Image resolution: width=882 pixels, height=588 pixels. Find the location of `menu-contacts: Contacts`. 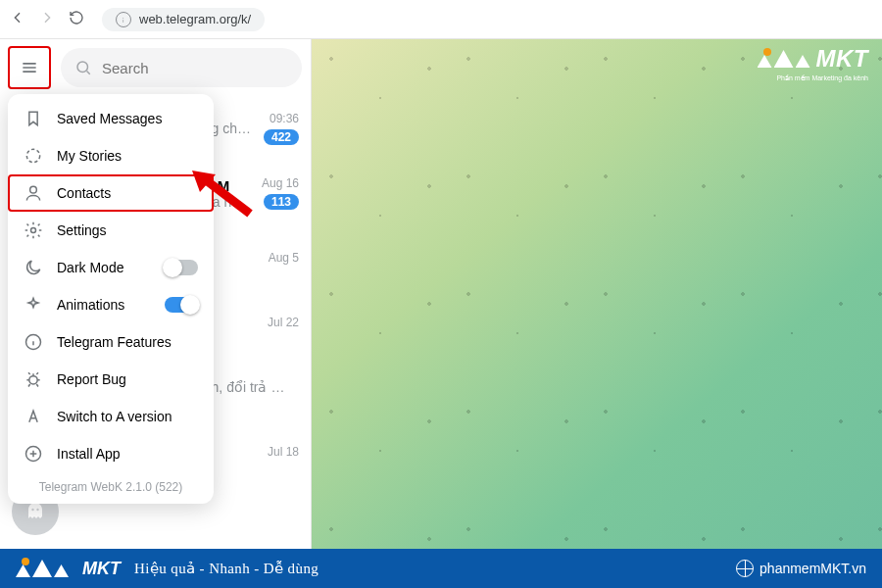

menu-contacts: Contacts is located at coordinates (111, 193).